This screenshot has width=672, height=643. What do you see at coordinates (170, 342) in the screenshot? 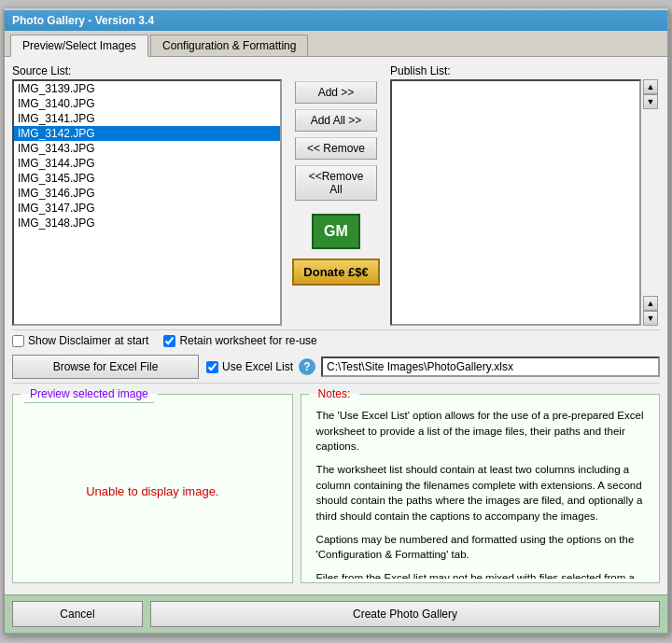
I see `retain-checkbox` at bounding box center [170, 342].